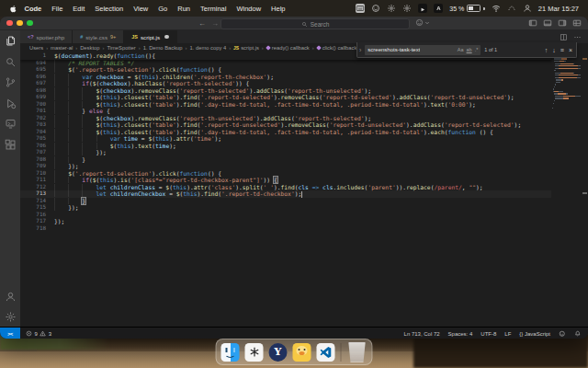 Image resolution: width=588 pixels, height=368 pixels. What do you see at coordinates (337, 48) in the screenshot?
I see `breadcrumb-item: click() callback` at bounding box center [337, 48].